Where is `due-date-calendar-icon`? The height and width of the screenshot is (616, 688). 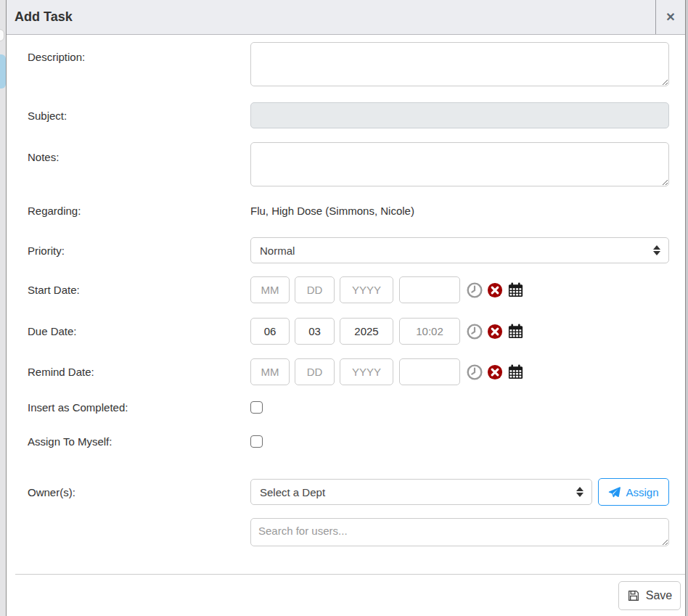
due-date-calendar-icon is located at coordinates (515, 331).